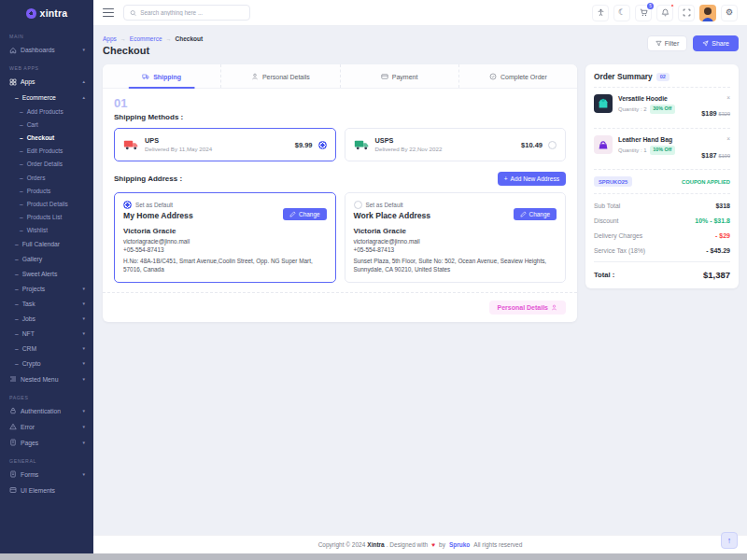  Describe the element at coordinates (518, 77) in the screenshot. I see `tab-complete-order: Complete Order` at that location.